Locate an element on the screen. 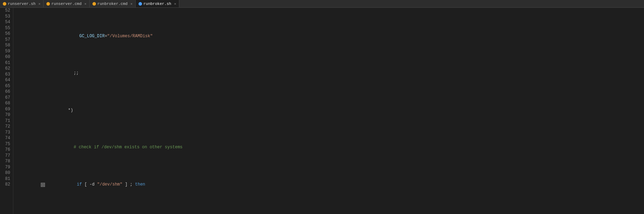  tab-close-runbroker-cmd: ✕ is located at coordinates (131, 4).